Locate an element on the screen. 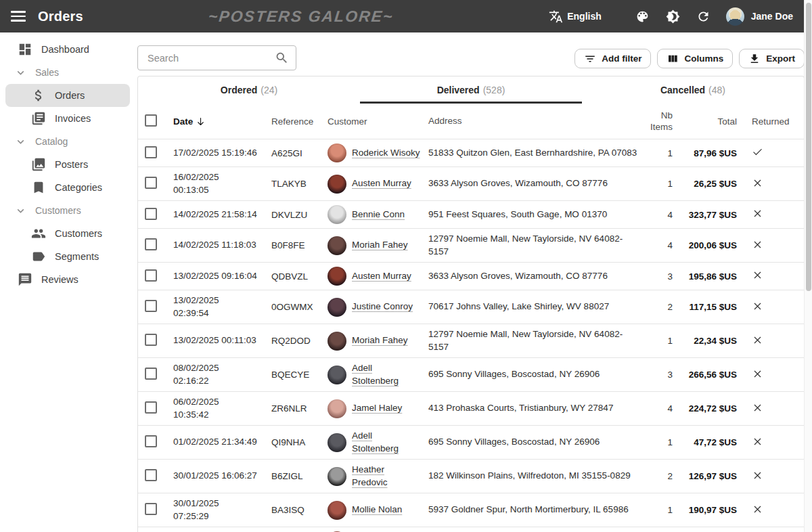 The image size is (812, 532). sidebar-item-invoices: Invoices is located at coordinates (68, 118).